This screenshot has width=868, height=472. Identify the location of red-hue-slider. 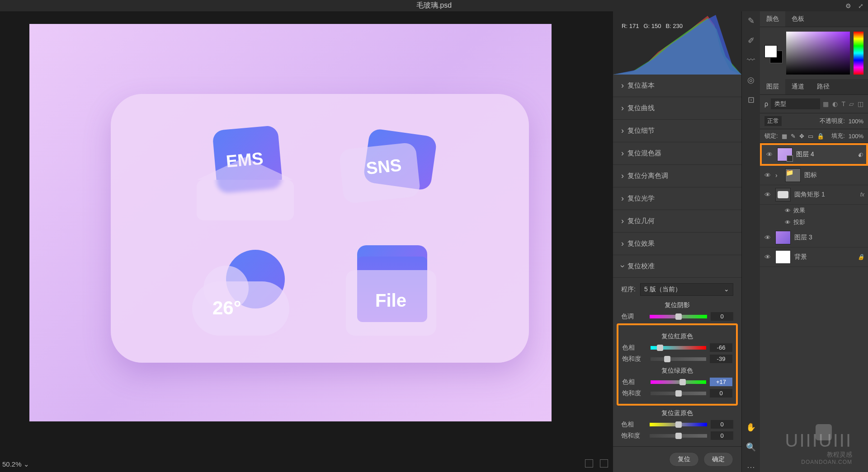
(678, 348).